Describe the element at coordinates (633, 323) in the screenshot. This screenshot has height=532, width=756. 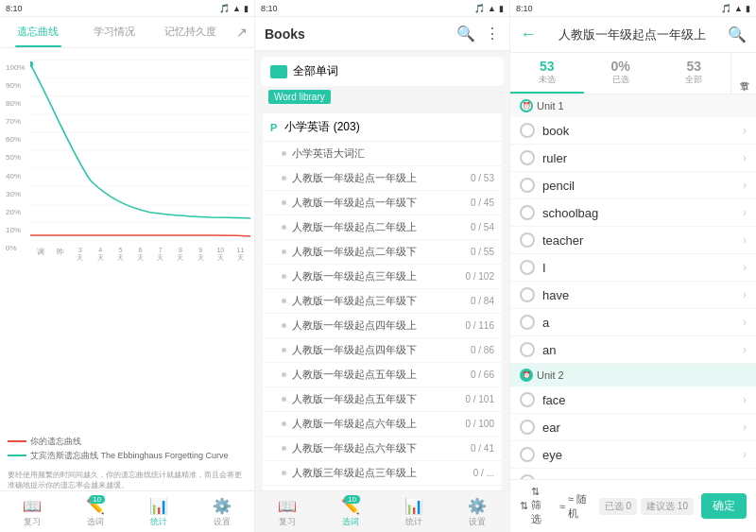
I see `word-item-a: a ›` at that location.